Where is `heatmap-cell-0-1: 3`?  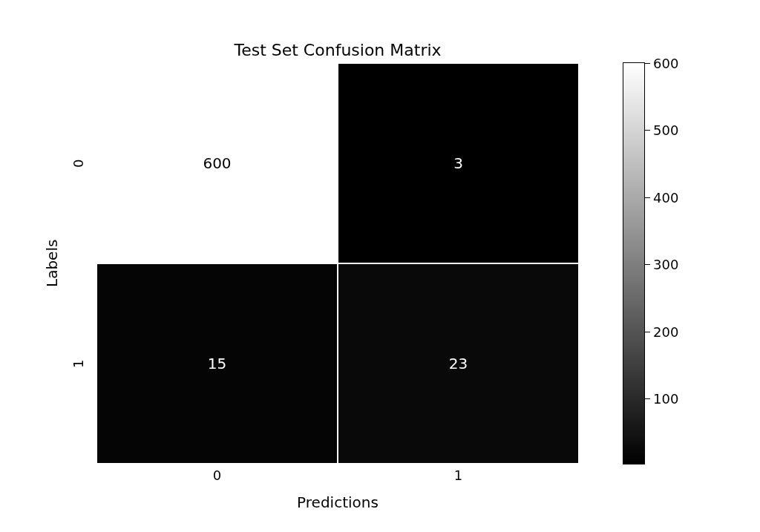 heatmap-cell-0-1: 3 is located at coordinates (459, 163).